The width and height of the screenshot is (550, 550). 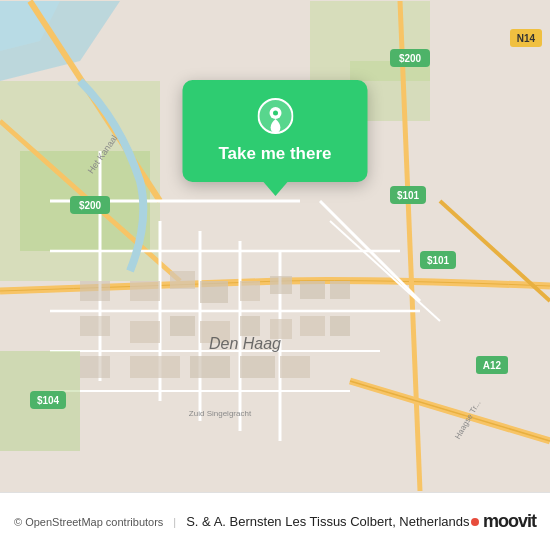 What do you see at coordinates (242, 522) in the screenshot?
I see `bottom-info: © OpenStreetMap contributors | S. & A. B…` at bounding box center [242, 522].